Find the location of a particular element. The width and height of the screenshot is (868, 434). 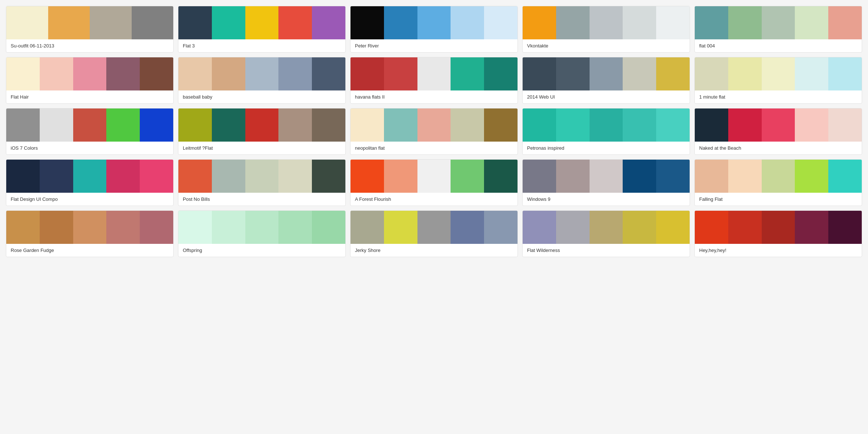

palette-card: Hey,hey,hey! is located at coordinates (778, 234).